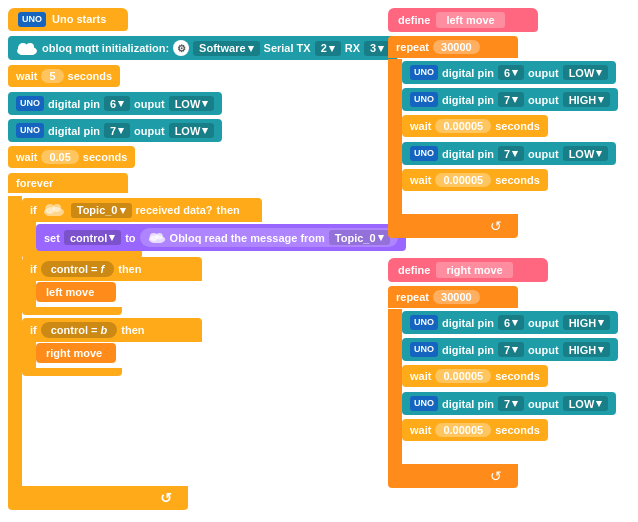 The image size is (638, 522). I want to click on wait-block-1: wait 5 seconds, so click(64, 76).